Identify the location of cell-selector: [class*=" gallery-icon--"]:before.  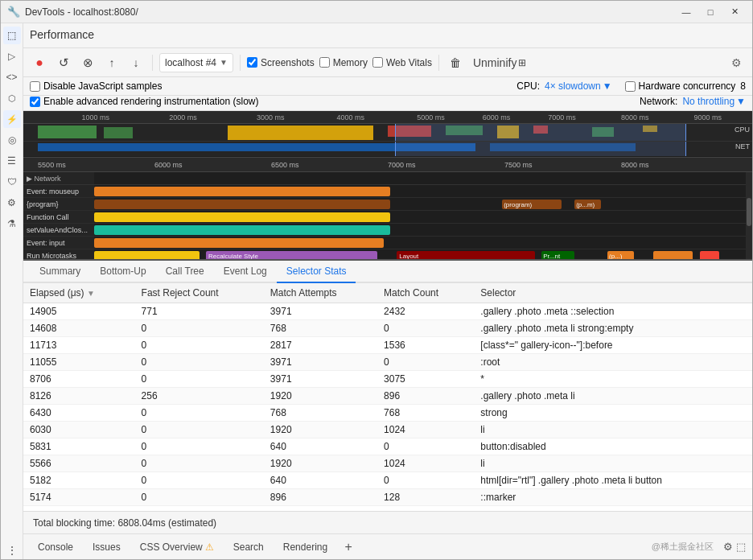
(613, 346).